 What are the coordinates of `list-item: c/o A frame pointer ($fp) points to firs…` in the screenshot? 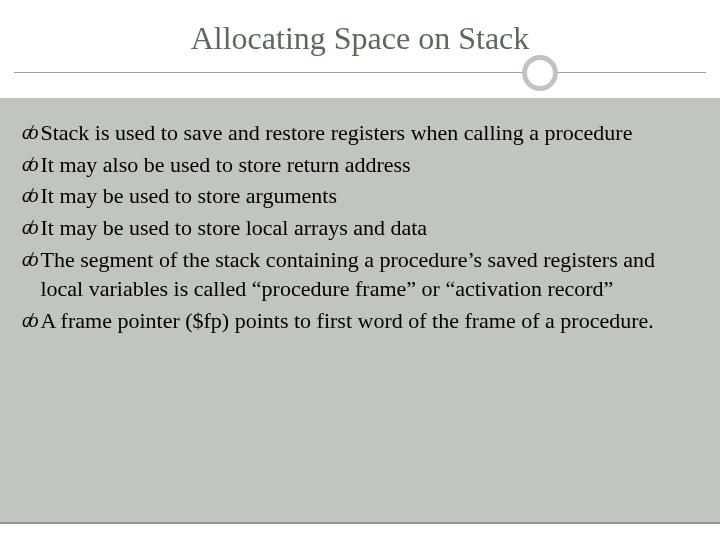 It's located at (360, 321).